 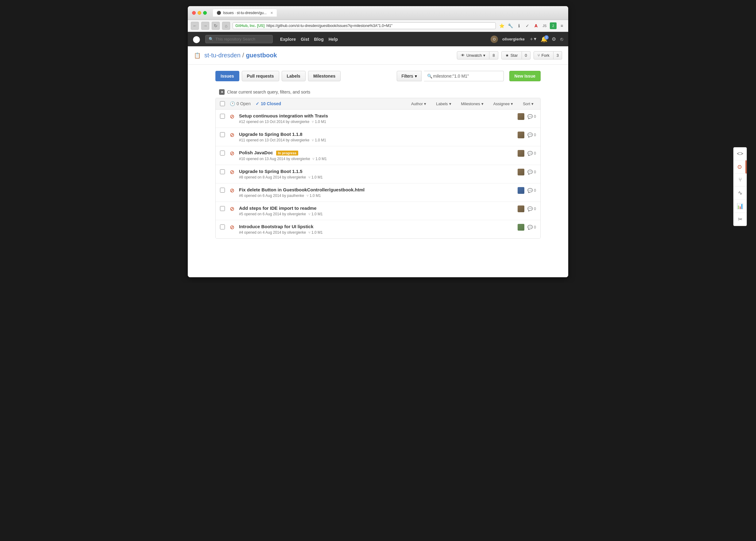 What do you see at coordinates (222, 92) in the screenshot?
I see `clear-filter-button: ✕` at bounding box center [222, 92].